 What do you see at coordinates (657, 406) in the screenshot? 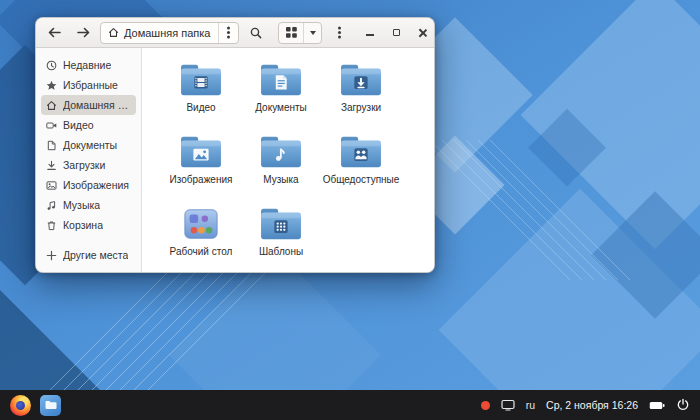
I see `battery-icon` at bounding box center [657, 406].